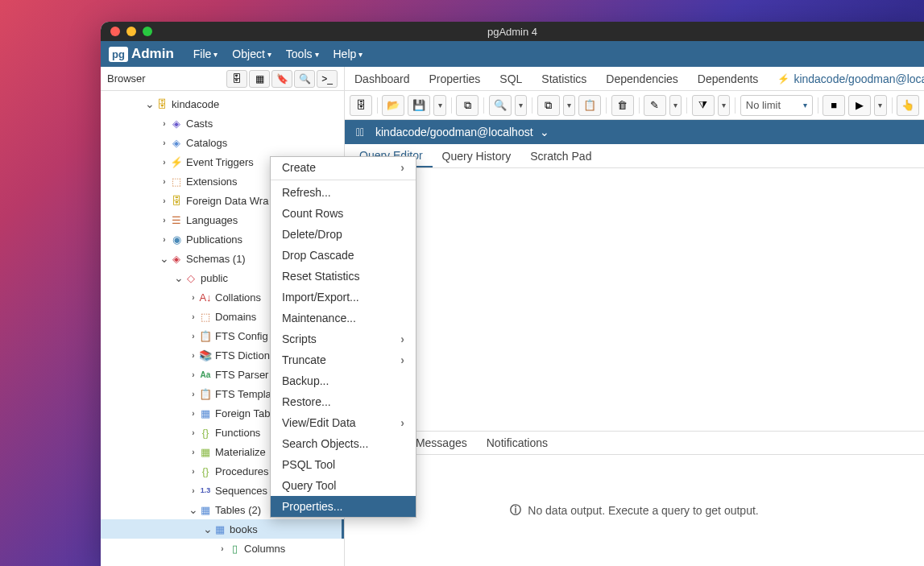 Image resolution: width=924 pixels, height=566 pixels. I want to click on ctx-drop-cascade: Drop Cascade, so click(343, 255).